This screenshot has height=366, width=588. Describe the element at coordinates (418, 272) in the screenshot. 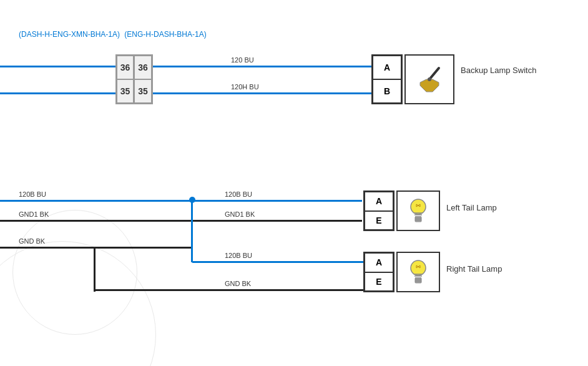

I see `right-tail-lamp-icon` at that location.